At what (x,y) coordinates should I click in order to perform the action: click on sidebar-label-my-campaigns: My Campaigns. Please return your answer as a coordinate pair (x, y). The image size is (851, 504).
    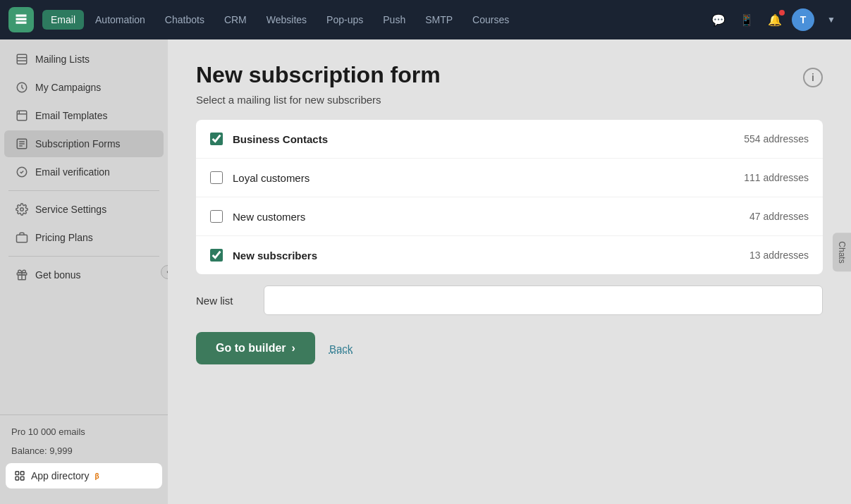
    Looking at the image, I should click on (68, 87).